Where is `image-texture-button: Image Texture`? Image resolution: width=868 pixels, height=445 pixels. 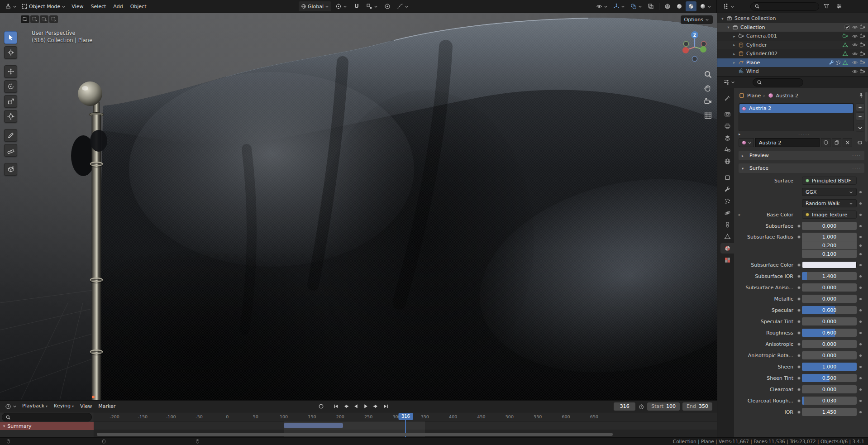
image-texture-button: Image Texture is located at coordinates (829, 215).